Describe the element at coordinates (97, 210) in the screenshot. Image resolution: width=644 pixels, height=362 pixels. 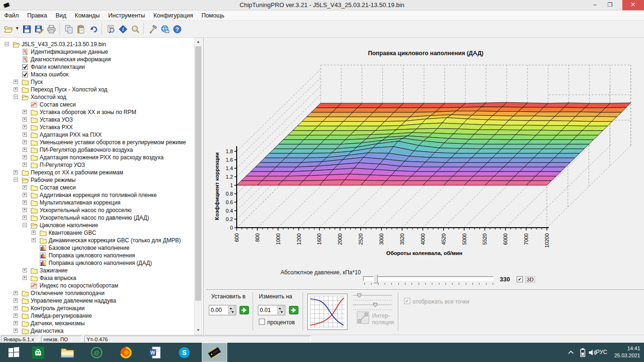
I see `tree-item: +Ускорительный насос по дросселю` at that location.